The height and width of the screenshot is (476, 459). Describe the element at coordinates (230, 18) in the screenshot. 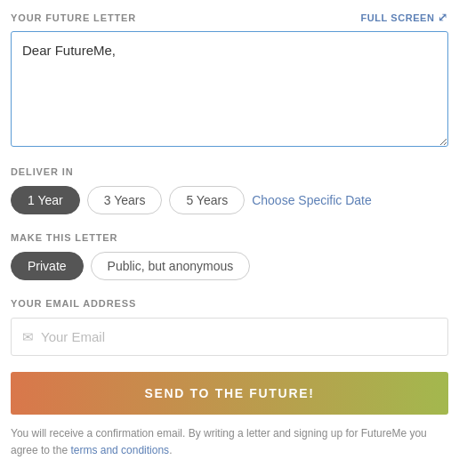

I see `header-row: YOUR FUTURE LETTER FULL SCREEN ⤢` at that location.